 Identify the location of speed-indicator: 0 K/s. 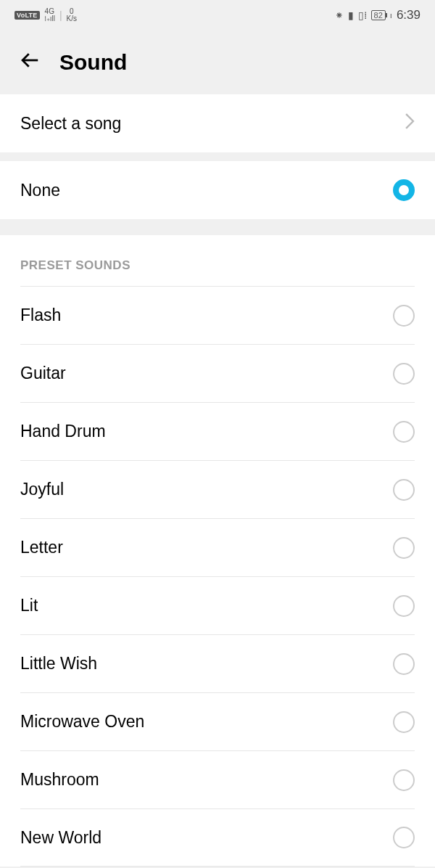
(72, 15).